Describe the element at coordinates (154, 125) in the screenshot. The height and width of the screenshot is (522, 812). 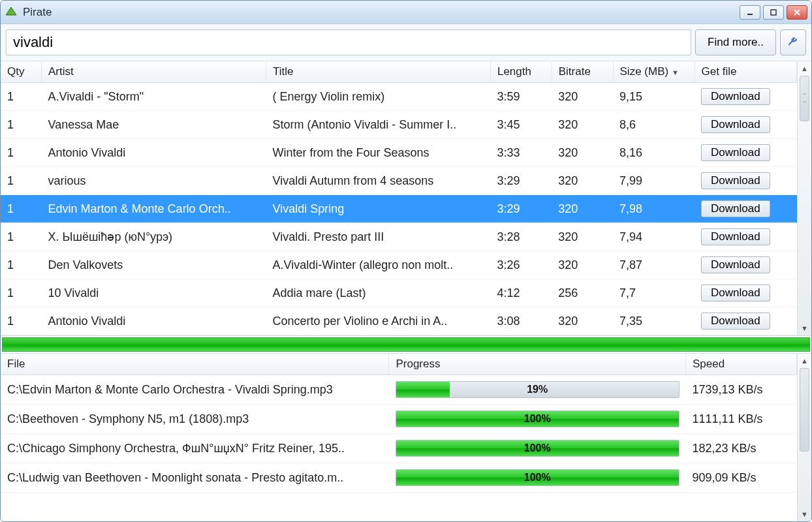
I see `cell-artist: Vanessa Mae` at that location.